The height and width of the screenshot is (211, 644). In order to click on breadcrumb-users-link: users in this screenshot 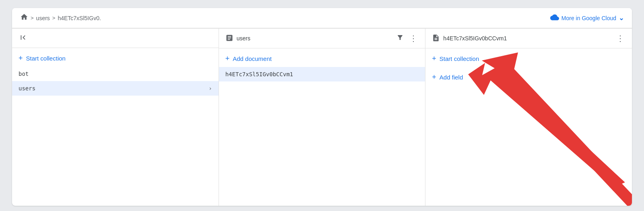, I will do `click(43, 18)`.